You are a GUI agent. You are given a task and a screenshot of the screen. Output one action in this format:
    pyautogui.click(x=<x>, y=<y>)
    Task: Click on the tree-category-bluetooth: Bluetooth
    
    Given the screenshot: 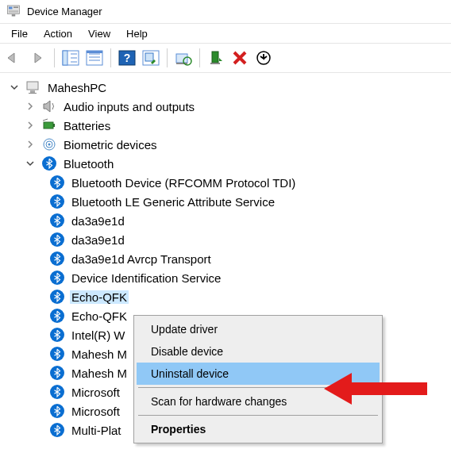 What is the action you would take?
    pyautogui.click(x=226, y=163)
    